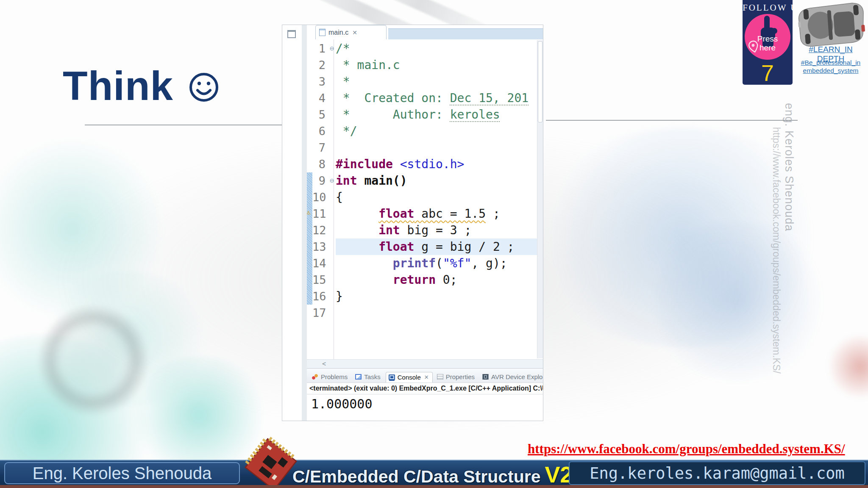 This screenshot has height=488, width=868. What do you see at coordinates (540, 82) in the screenshot?
I see `scrollbar-thumb` at bounding box center [540, 82].